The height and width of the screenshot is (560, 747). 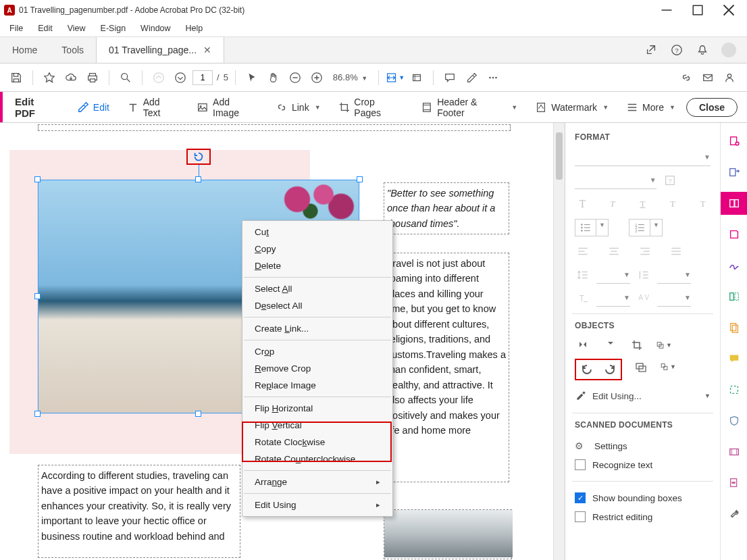 What do you see at coordinates (317, 408) in the screenshot?
I see `cm-flip-horizontal: Flip Horizontal` at bounding box center [317, 408].